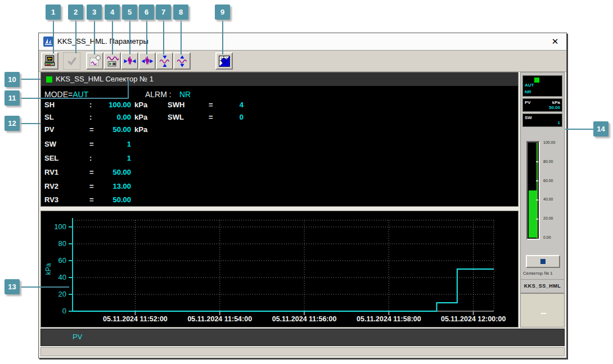  Describe the element at coordinates (66, 158) in the screenshot. I see `param-label: SEL` at that location.